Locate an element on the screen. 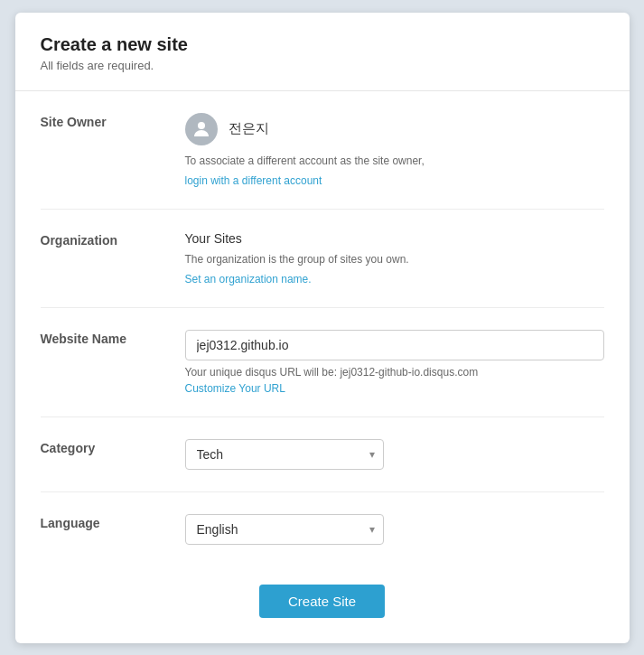 This screenshot has width=644, height=655. organization-row: Organization Your Sites The organization… is located at coordinates (322, 258).